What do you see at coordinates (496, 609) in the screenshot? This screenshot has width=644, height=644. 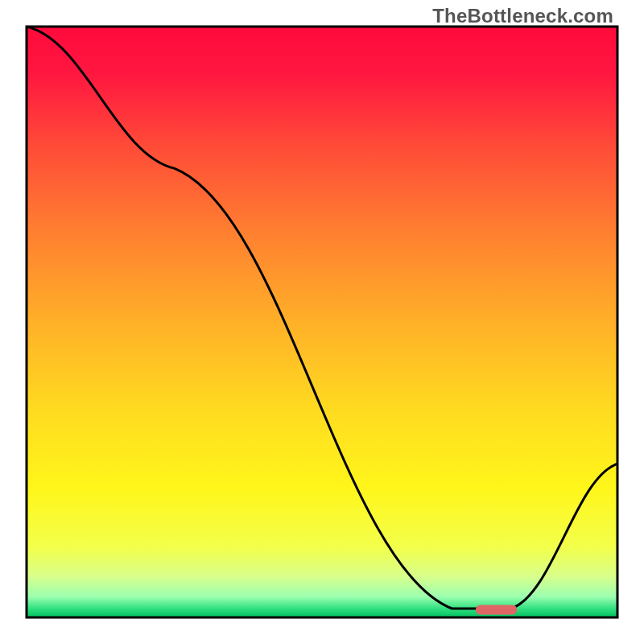 I see `optimal-zone-marker` at bounding box center [496, 609].